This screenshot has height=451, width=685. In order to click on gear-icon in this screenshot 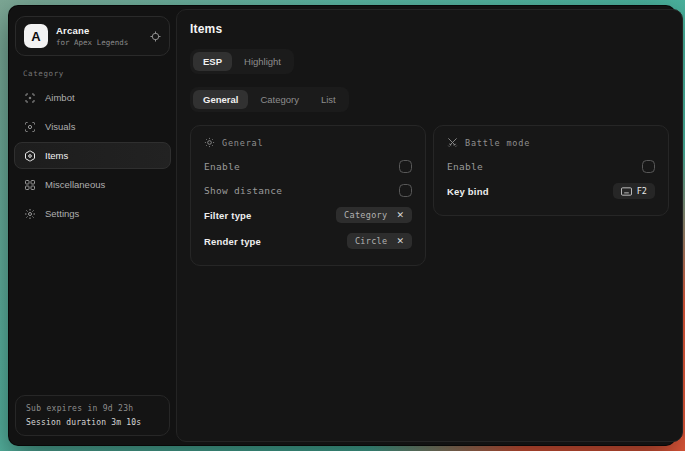, I will do `click(30, 214)`.